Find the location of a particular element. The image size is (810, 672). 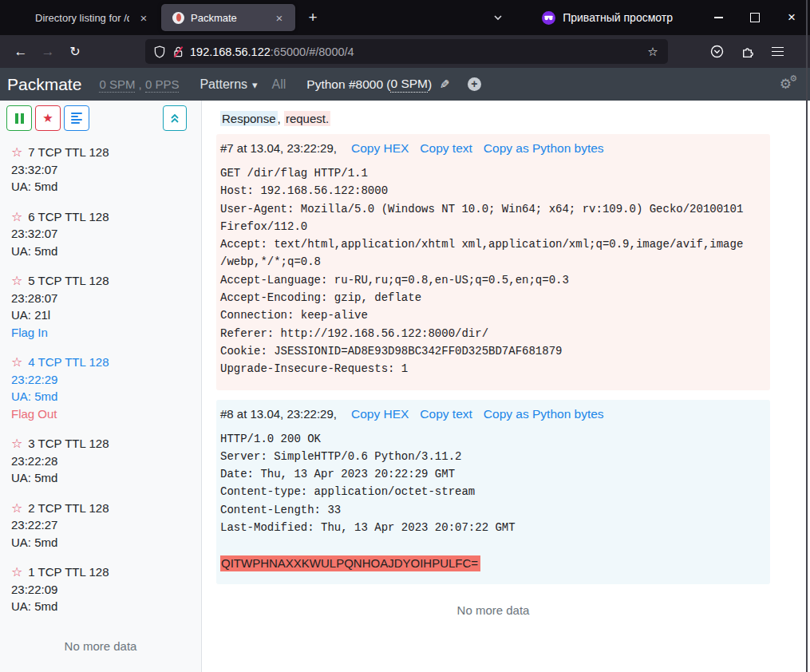

tab-directory-listing: Directory listing for /dir/ is located at coordinates (92, 18).